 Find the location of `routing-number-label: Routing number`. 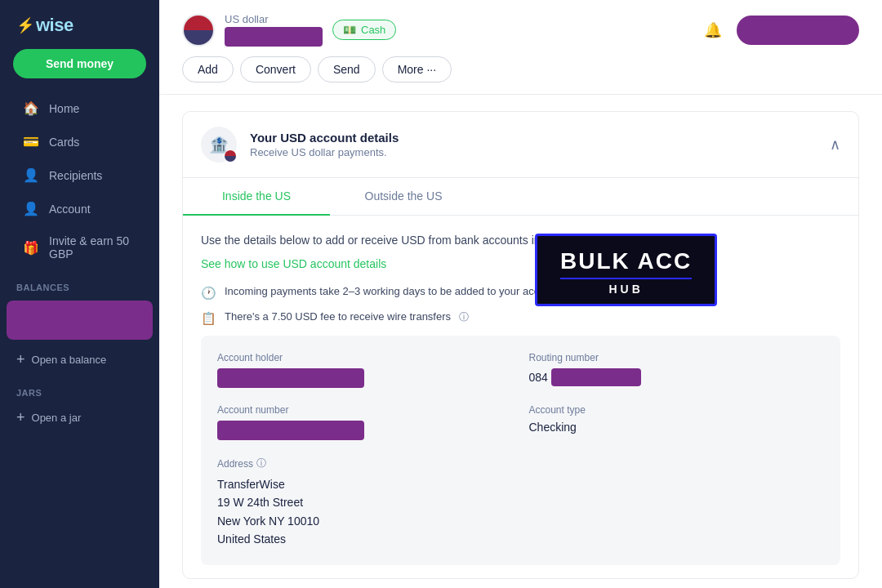

routing-number-label: Routing number is located at coordinates (677, 358).